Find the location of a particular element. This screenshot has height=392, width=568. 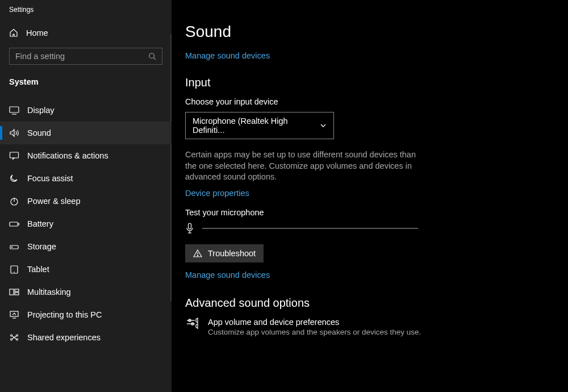

nav-item-sound: Sound is located at coordinates (86, 133).